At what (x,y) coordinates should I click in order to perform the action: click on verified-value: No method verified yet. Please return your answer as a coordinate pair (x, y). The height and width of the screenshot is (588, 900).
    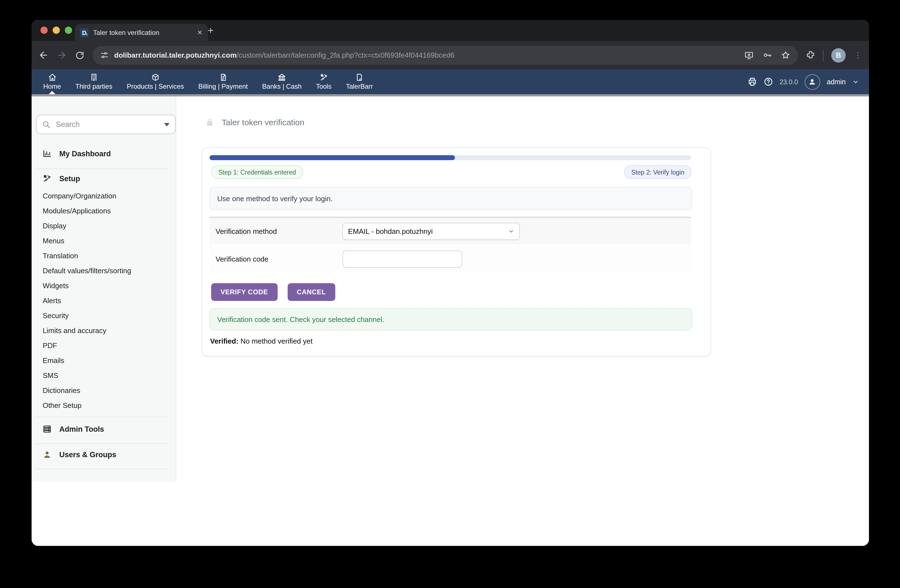
    Looking at the image, I should click on (277, 341).